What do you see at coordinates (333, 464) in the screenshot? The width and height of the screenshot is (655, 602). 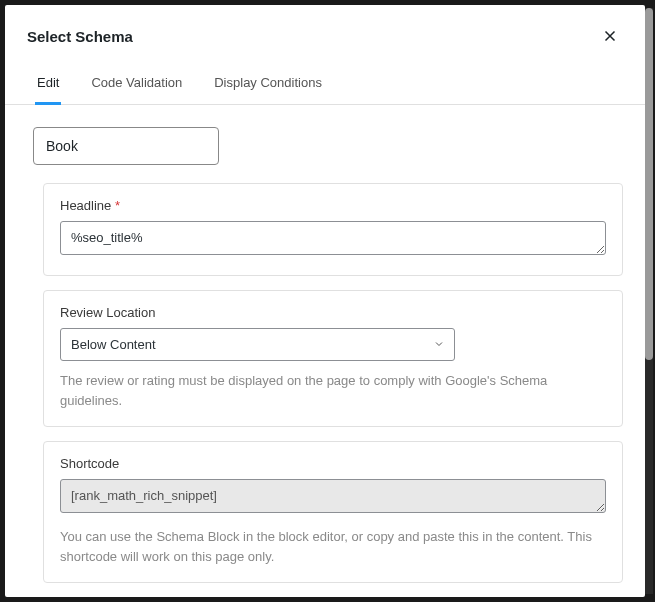 I see `shortcode-label: Shortcode` at bounding box center [333, 464].